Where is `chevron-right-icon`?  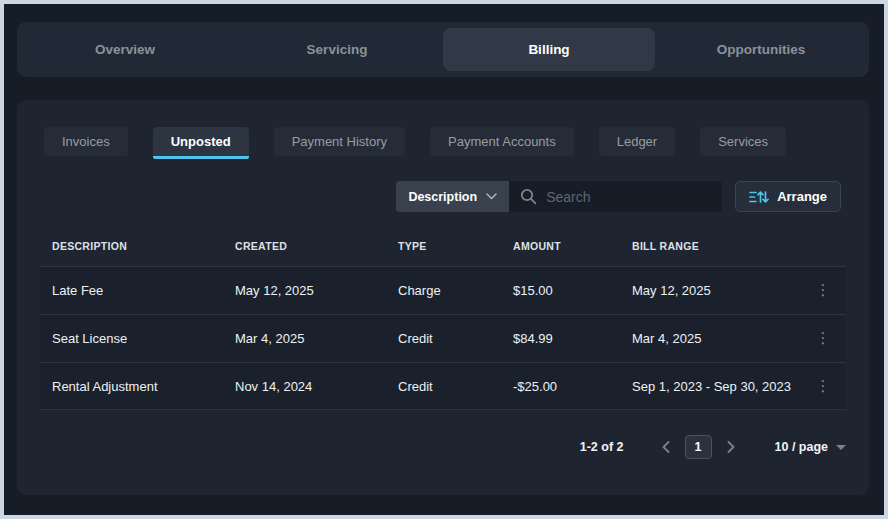 chevron-right-icon is located at coordinates (731, 447).